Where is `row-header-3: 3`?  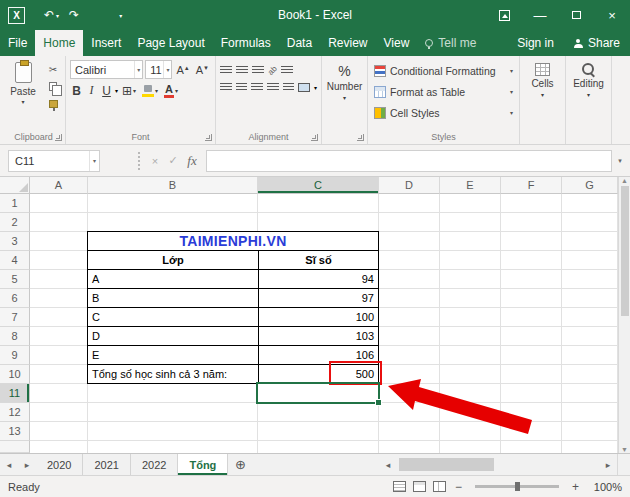 row-header-3: 3 is located at coordinates (15, 242).